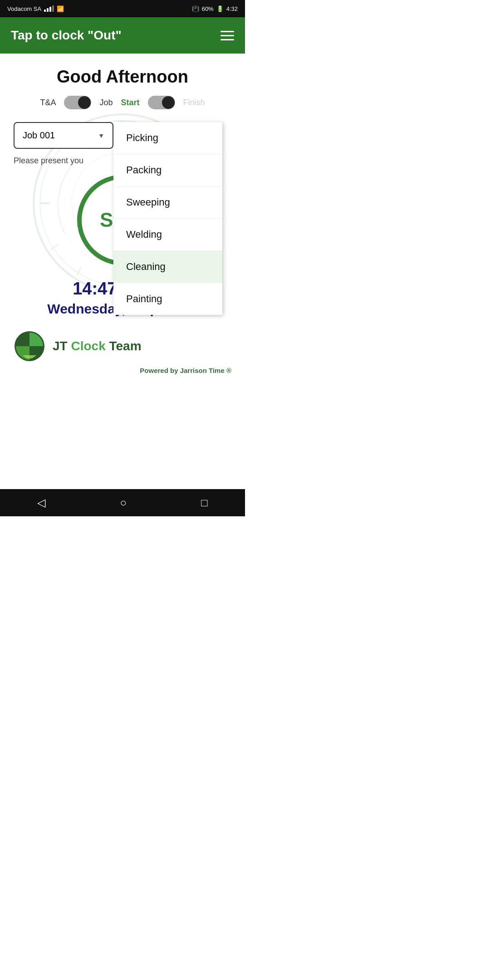 Image resolution: width=490 pixels, height=980 pixels. I want to click on logo-text: JT Clock Team, so click(97, 346).